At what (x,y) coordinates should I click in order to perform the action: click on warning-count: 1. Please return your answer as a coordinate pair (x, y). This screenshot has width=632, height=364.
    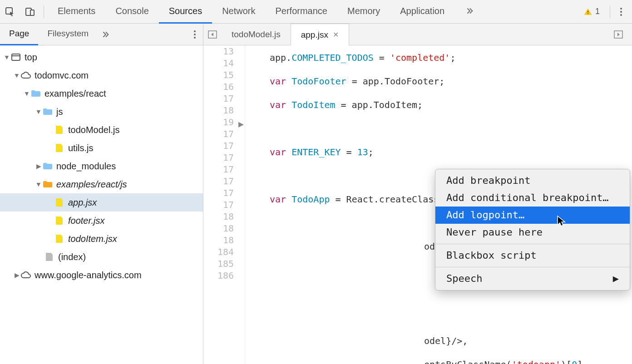
    Looking at the image, I should click on (597, 12).